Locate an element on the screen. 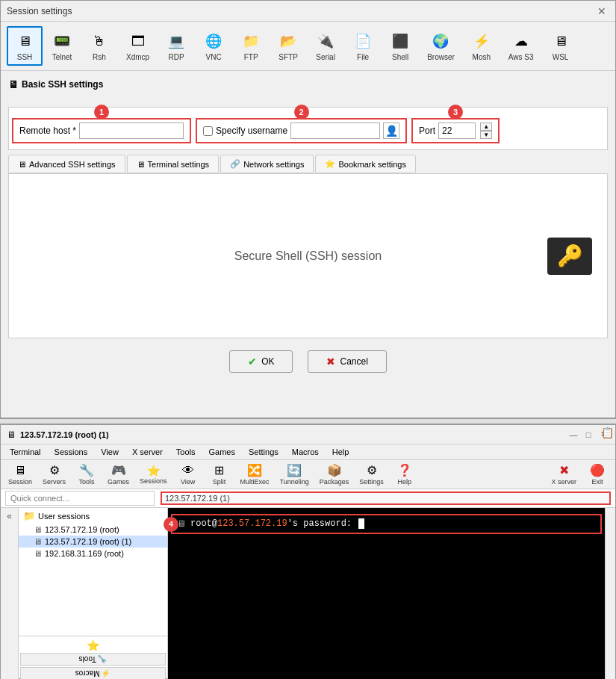  toolbar-exit: 🔴 Exit is located at coordinates (597, 474).